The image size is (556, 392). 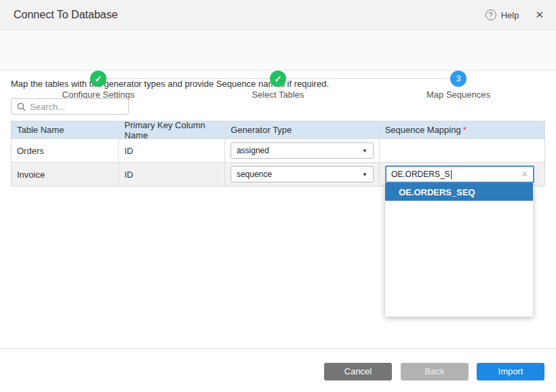 What do you see at coordinates (435, 372) in the screenshot?
I see `back-button: Back` at bounding box center [435, 372].